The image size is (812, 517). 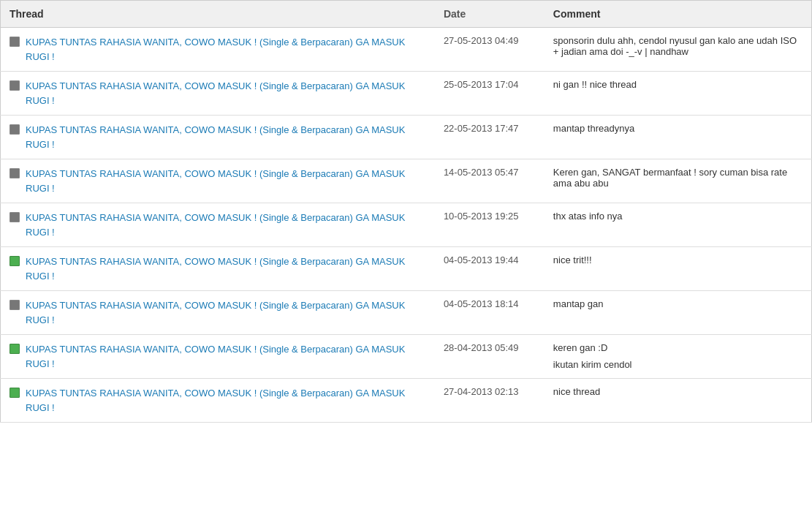 I want to click on comment-cell: keren gan :Dikutan kirim cendol, so click(x=678, y=357).